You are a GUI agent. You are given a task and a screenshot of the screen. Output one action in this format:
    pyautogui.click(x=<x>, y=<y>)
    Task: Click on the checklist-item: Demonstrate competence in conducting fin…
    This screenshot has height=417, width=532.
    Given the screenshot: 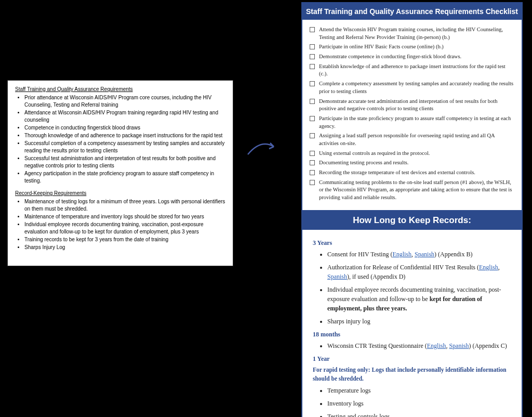 What is the action you would take?
    pyautogui.click(x=412, y=57)
    